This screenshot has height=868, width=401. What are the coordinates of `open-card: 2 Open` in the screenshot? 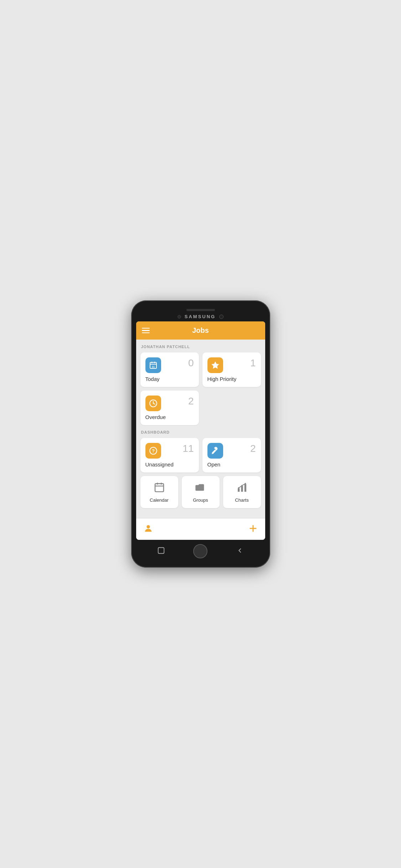 It's located at (232, 455).